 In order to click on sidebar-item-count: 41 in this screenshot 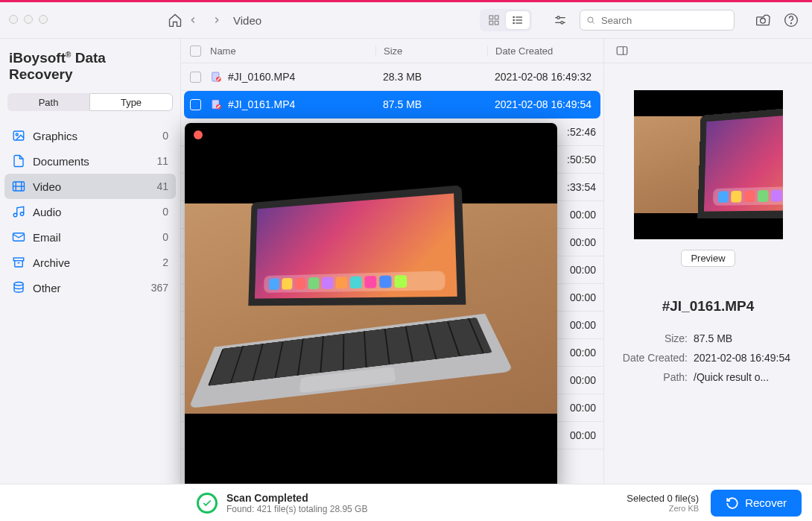, I will do `click(162, 186)`.